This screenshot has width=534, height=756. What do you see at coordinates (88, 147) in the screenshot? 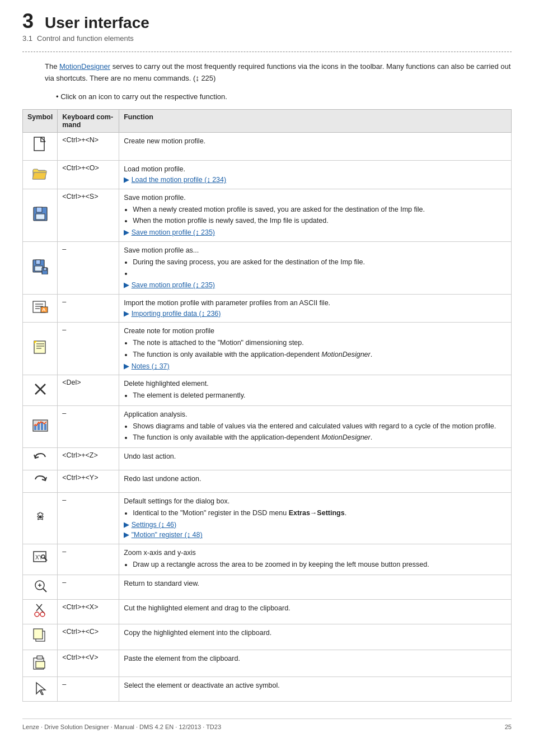
I see `kbd-new: <Ctrl>+<N>` at bounding box center [88, 147].